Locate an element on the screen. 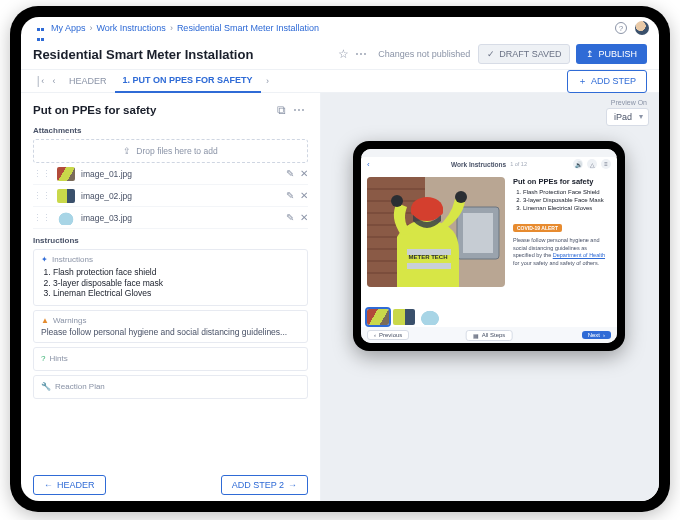 This screenshot has width=680, height=520. vest-text: METER TECH is located at coordinates (428, 257).